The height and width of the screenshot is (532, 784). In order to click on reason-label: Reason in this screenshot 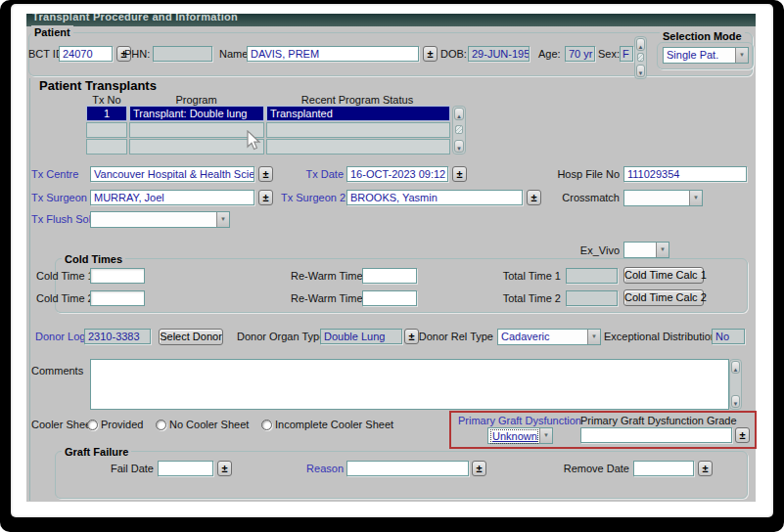, I will do `click(314, 468)`.